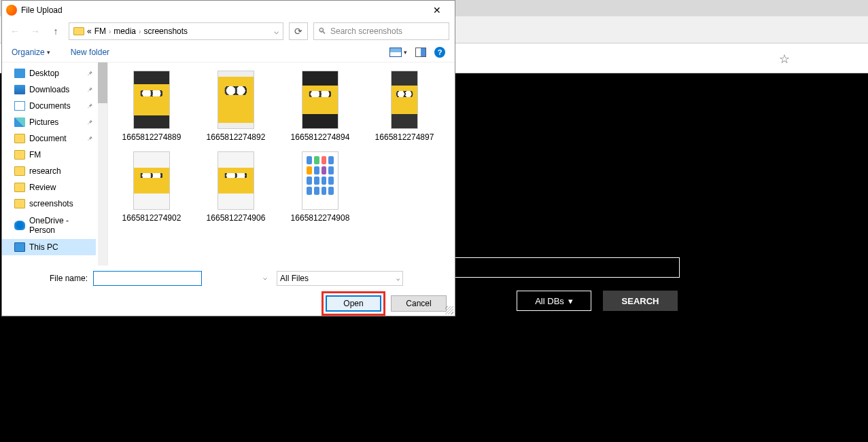 This screenshot has width=868, height=442. Describe the element at coordinates (320, 187) in the screenshot. I see `file-item: 1665812274908` at that location.